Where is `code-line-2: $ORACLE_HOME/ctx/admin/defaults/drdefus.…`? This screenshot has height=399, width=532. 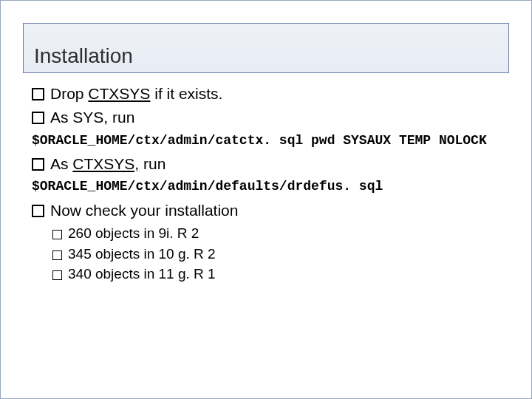 code-line-2: $ORACLE_HOME/ctx/admin/defaults/drdefus.… is located at coordinates (270, 186).